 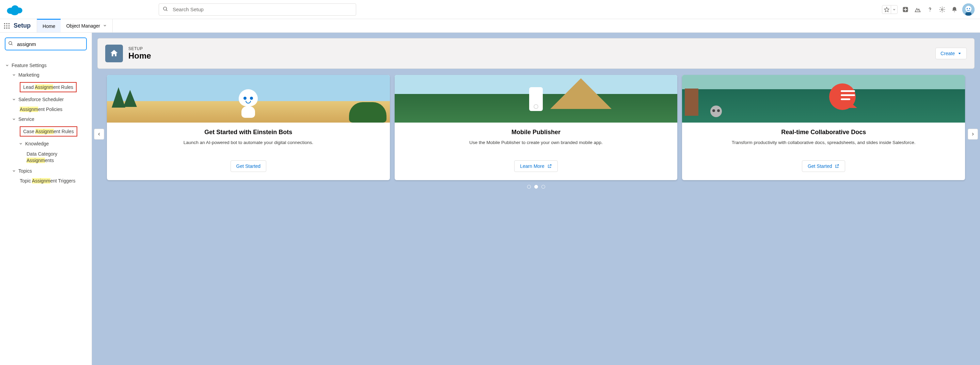 I want to click on tree-label-text: Salesforce Scheduler, so click(x=41, y=100).